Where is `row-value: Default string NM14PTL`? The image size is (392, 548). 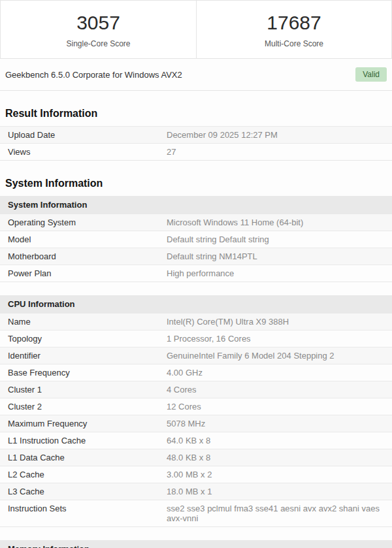
row-value: Default string NM14PTL is located at coordinates (276, 257).